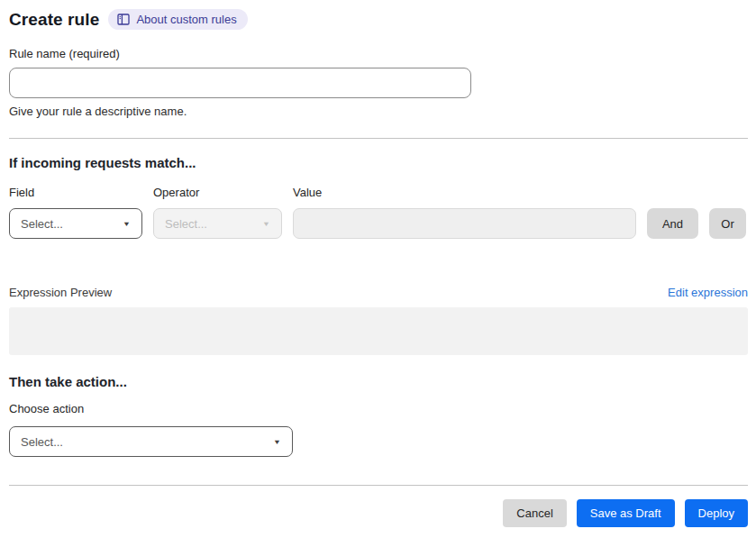 This screenshot has width=756, height=538. What do you see at coordinates (378, 332) in the screenshot?
I see `expression-preview-box` at bounding box center [378, 332].